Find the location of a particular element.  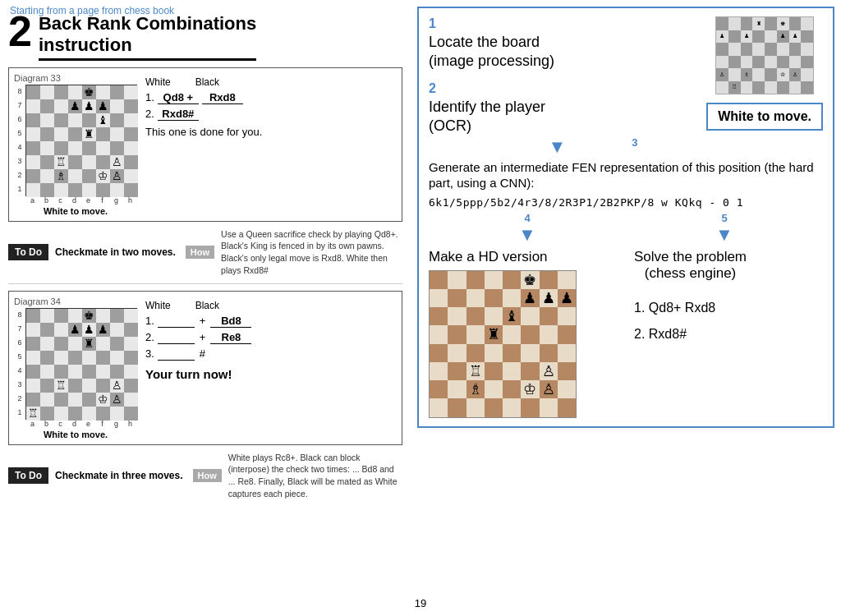

file-b: b is located at coordinates (46, 200).